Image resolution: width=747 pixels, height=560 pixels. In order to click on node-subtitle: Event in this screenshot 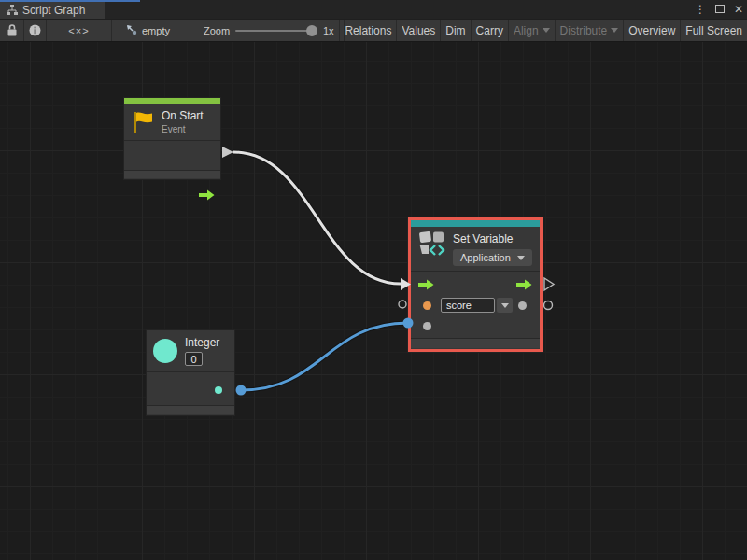, I will do `click(183, 129)`.